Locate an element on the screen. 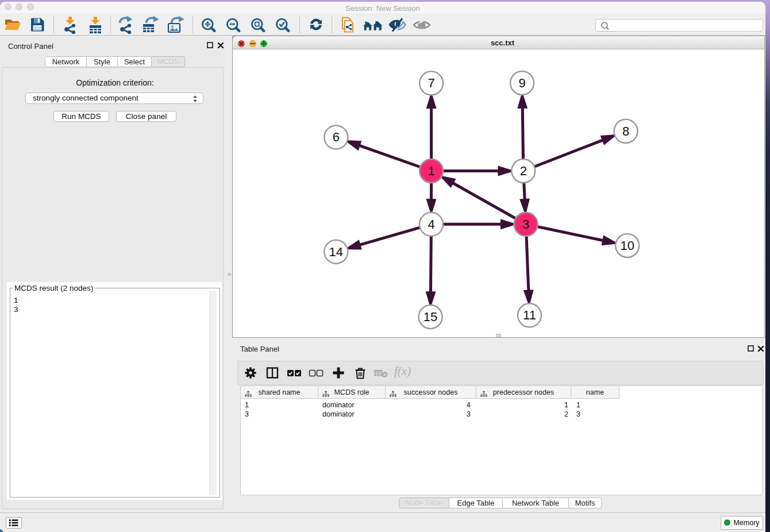  svg-text: 7 is located at coordinates (431, 83).